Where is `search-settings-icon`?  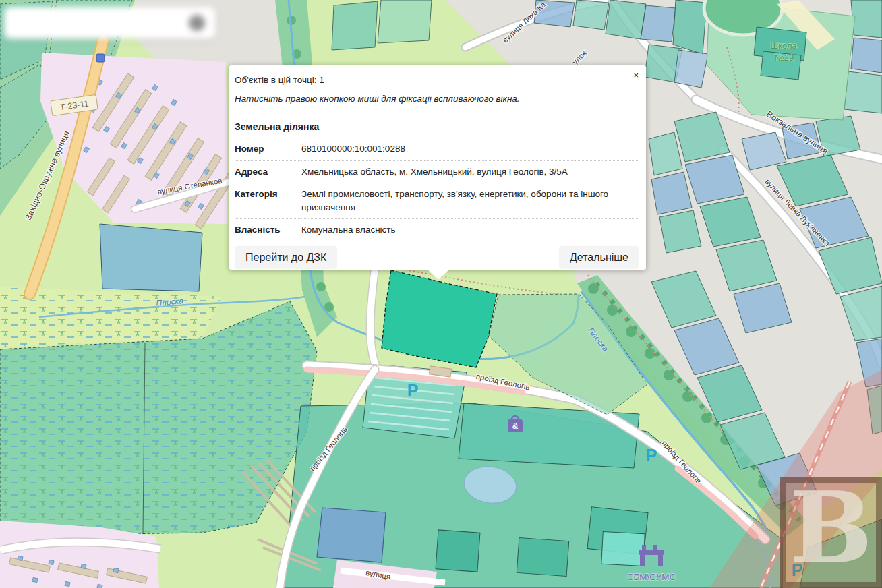 search-settings-icon is located at coordinates (197, 23).